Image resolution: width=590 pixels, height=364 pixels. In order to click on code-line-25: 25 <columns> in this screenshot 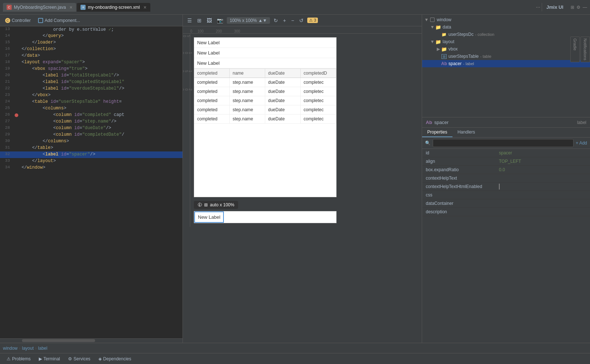, I will do `click(91, 109)`.